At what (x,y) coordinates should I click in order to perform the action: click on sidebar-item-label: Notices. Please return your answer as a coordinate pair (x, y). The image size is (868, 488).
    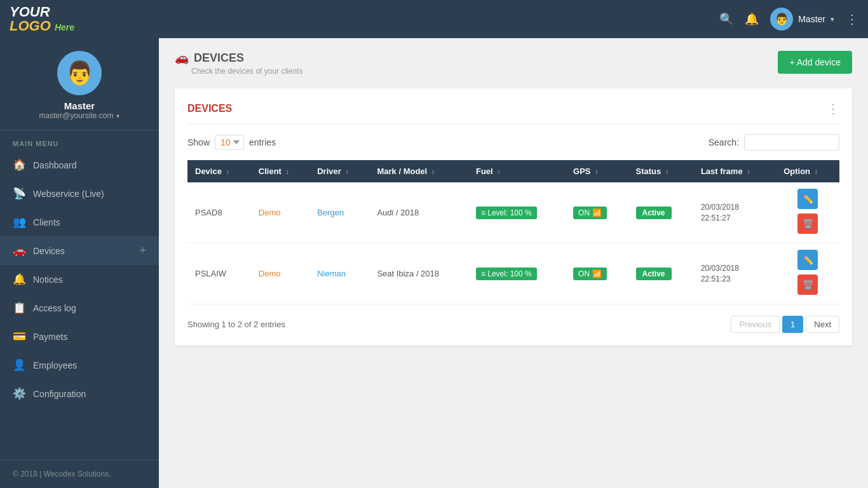
    Looking at the image, I should click on (90, 280).